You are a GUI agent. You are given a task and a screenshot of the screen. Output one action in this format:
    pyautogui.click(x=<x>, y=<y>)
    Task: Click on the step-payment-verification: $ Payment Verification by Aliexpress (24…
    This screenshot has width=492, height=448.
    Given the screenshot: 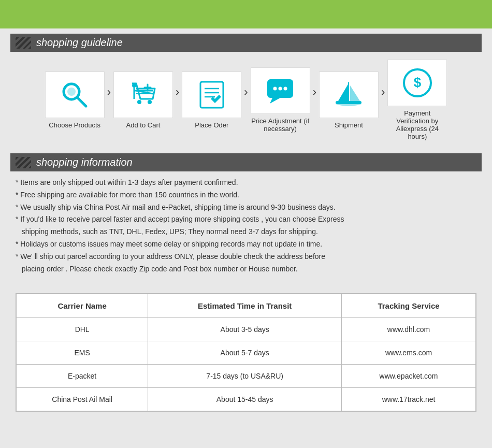 What is the action you would take?
    pyautogui.click(x=417, y=100)
    